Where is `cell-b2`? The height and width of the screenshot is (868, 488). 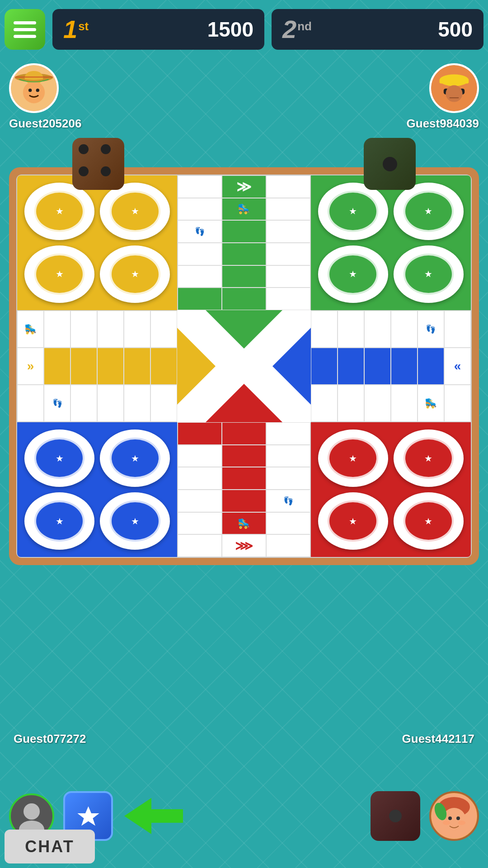 cell-b2 is located at coordinates (288, 434).